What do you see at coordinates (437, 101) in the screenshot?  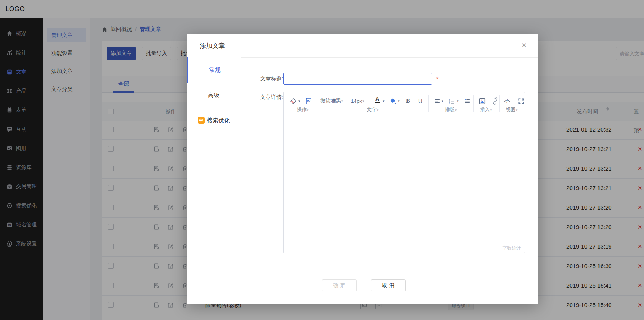 I see `align-icon` at bounding box center [437, 101].